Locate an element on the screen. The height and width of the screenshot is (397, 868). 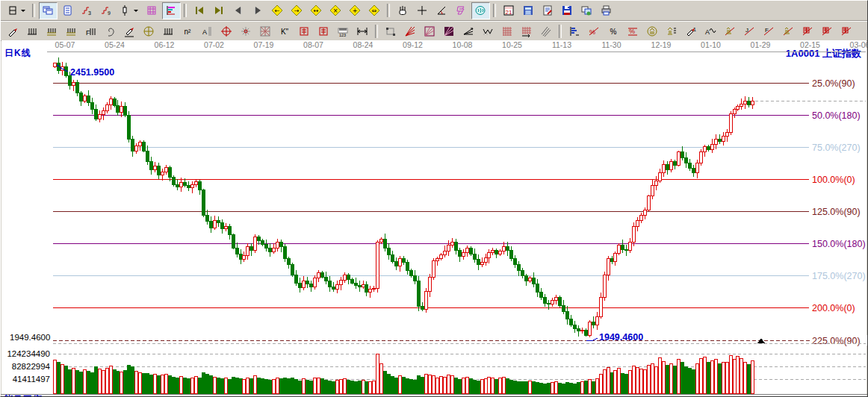
dynamic-quote-icon is located at coordinates (152, 10).